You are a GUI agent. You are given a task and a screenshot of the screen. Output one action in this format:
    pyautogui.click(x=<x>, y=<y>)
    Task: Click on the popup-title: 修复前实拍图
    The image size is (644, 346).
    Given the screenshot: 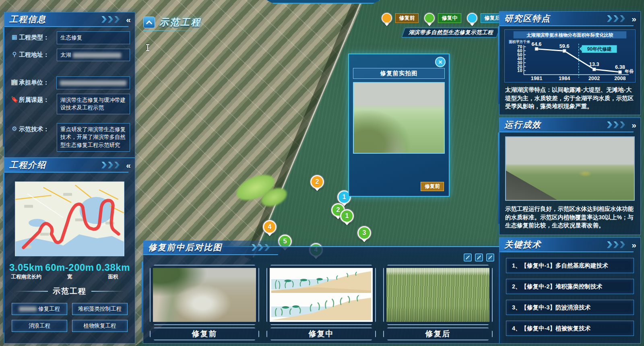 What is the action you would take?
    pyautogui.click(x=399, y=73)
    